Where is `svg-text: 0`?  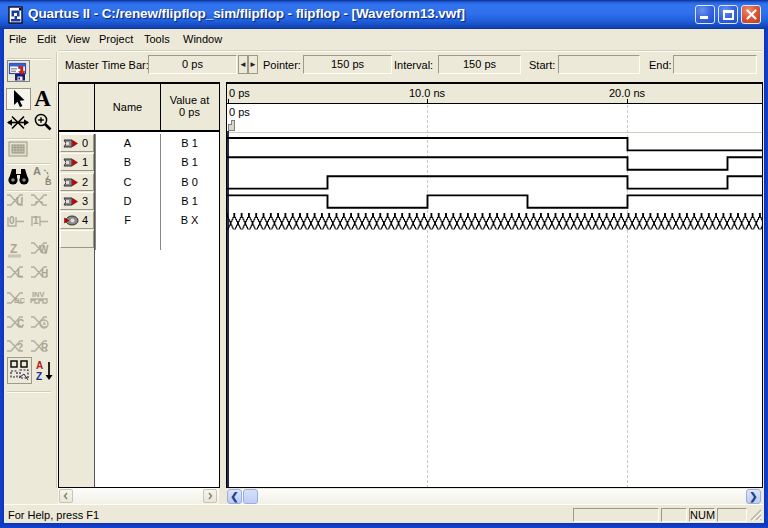
svg-text: 0 is located at coordinates (12, 220).